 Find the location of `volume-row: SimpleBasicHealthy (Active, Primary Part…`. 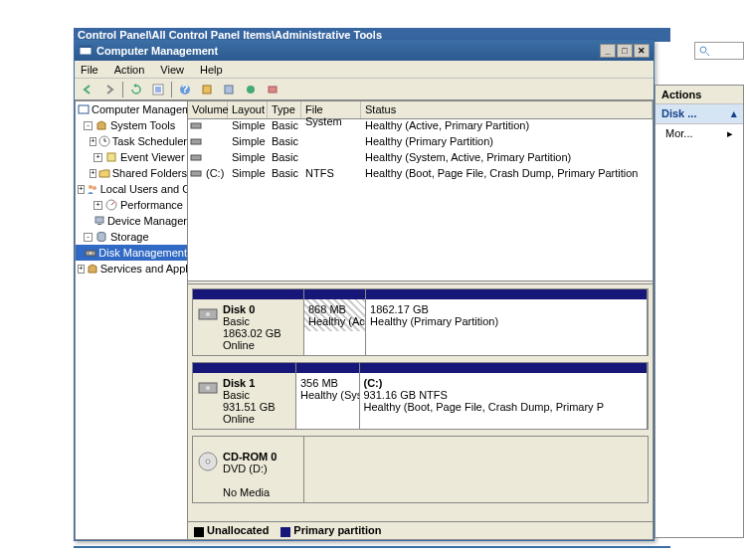

volume-row: SimpleBasicHealthy (Active, Primary Part… is located at coordinates (420, 127).